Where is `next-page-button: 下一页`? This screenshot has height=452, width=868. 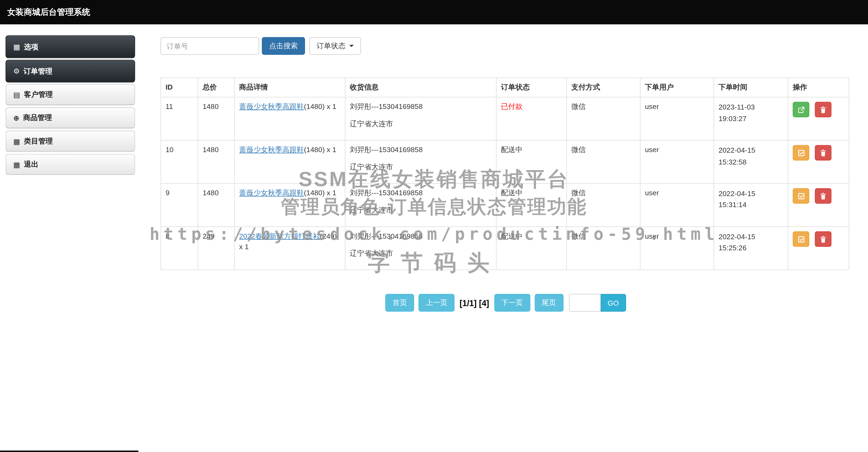 next-page-button: 下一页 is located at coordinates (512, 303).